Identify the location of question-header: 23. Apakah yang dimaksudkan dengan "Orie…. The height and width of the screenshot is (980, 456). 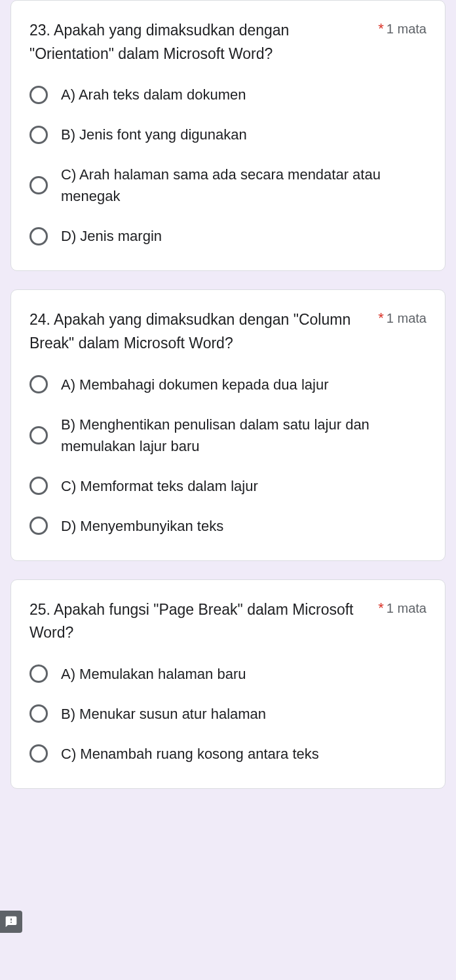
(228, 42).